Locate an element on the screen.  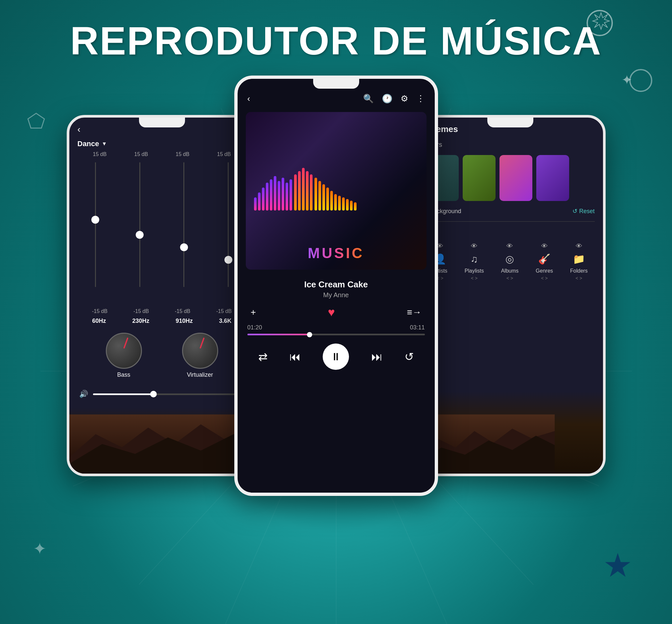
db-bot-1: -15 dB is located at coordinates (100, 311).